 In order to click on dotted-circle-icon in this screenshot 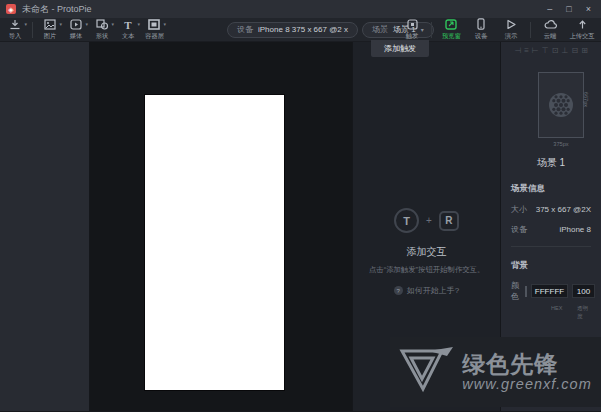, I will do `click(561, 105)`.